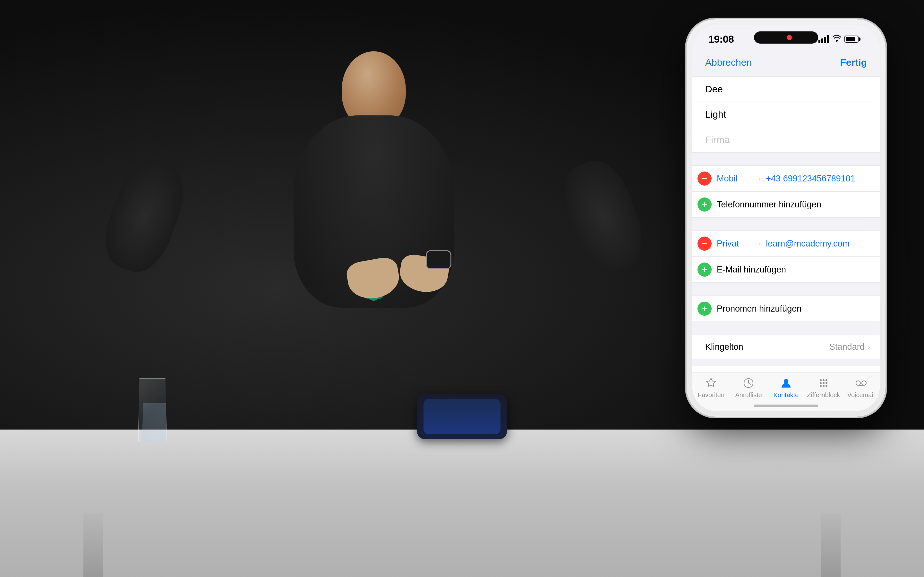  I want to click on ringtone-value: Standard, so click(847, 347).